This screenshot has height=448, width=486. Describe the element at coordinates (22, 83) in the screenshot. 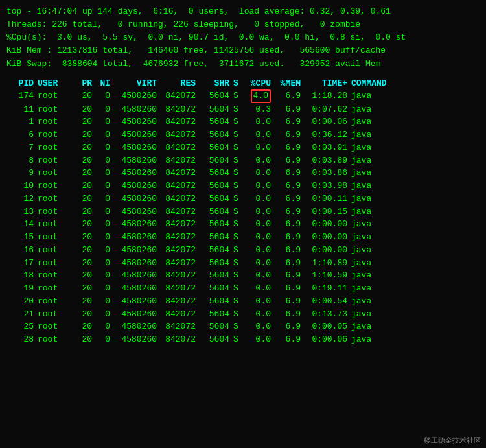

I see `col-pid: PID` at that location.